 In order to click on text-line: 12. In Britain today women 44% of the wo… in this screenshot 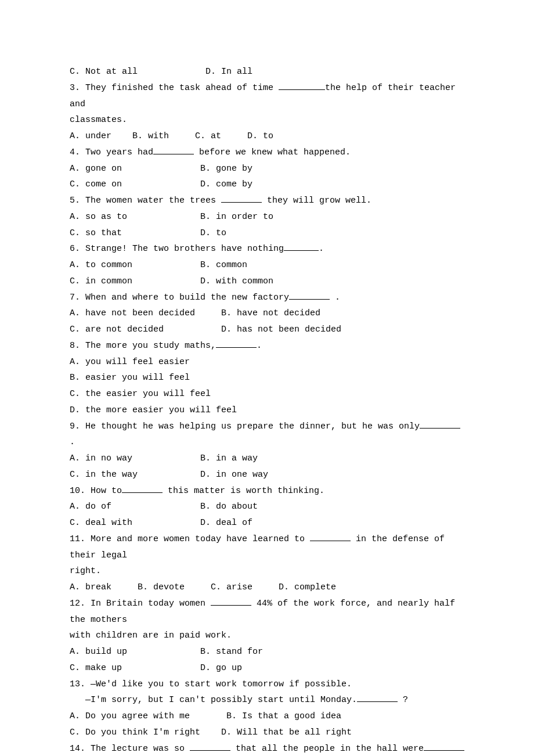, I will do `click(268, 612)`.